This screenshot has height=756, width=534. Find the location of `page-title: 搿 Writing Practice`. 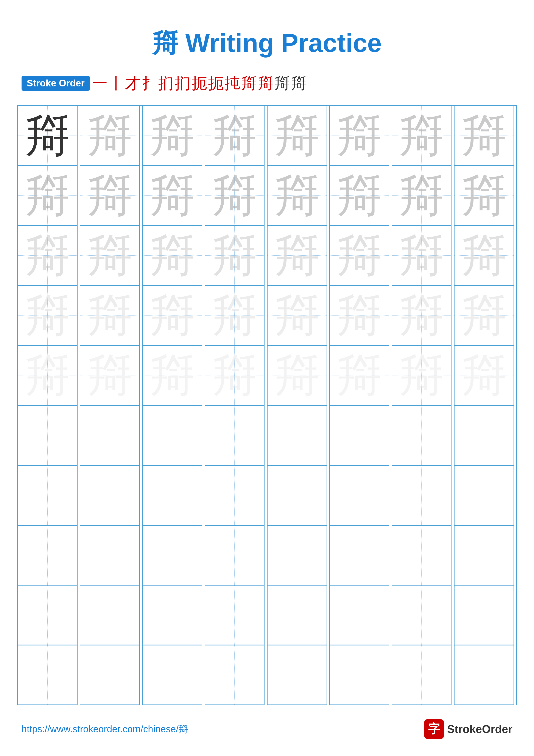

page-title: 搿 Writing Practice is located at coordinates (267, 37).